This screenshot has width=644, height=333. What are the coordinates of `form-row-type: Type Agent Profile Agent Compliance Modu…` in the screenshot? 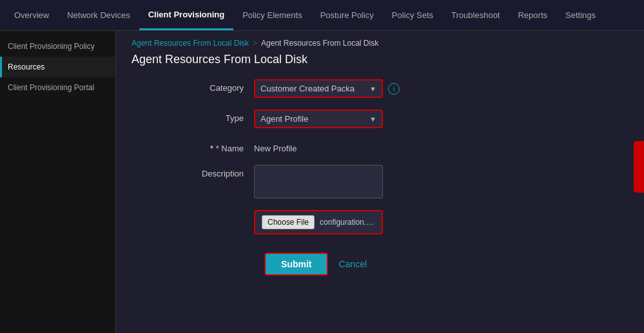 It's located at (351, 119).